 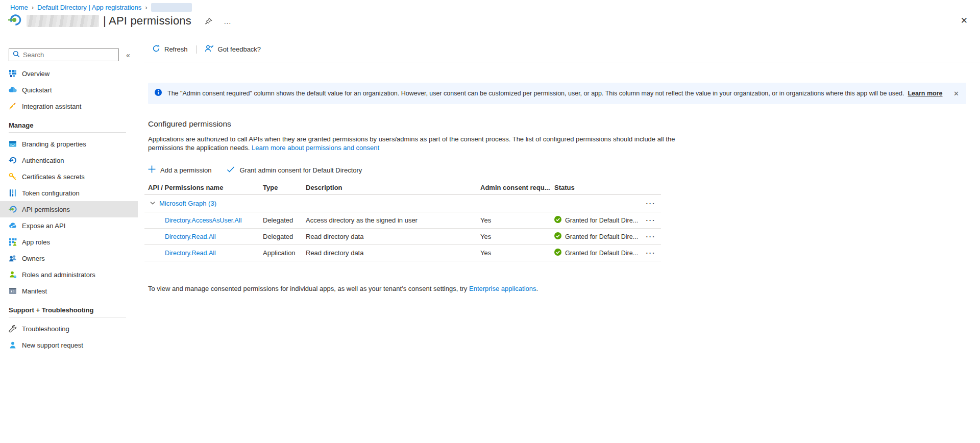 I want to click on sidebar-item-new-support-request: New support request, so click(x=69, y=345).